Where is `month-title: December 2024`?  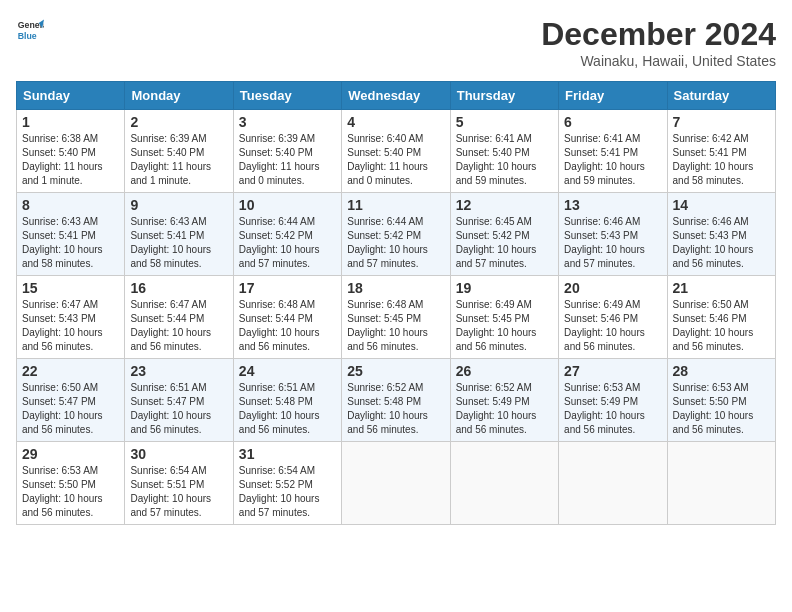 month-title: December 2024 is located at coordinates (658, 34).